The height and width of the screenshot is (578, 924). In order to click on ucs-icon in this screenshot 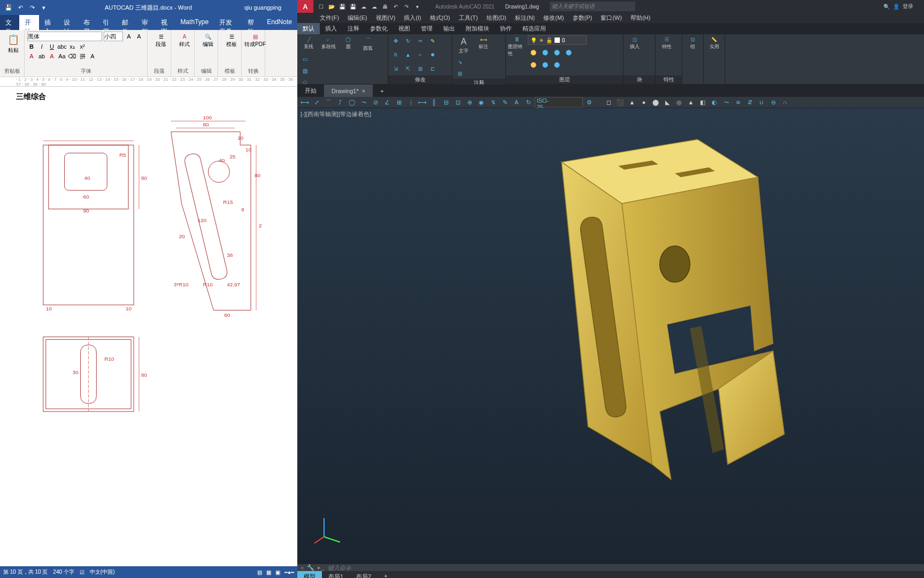, I will do `click(329, 531)`.